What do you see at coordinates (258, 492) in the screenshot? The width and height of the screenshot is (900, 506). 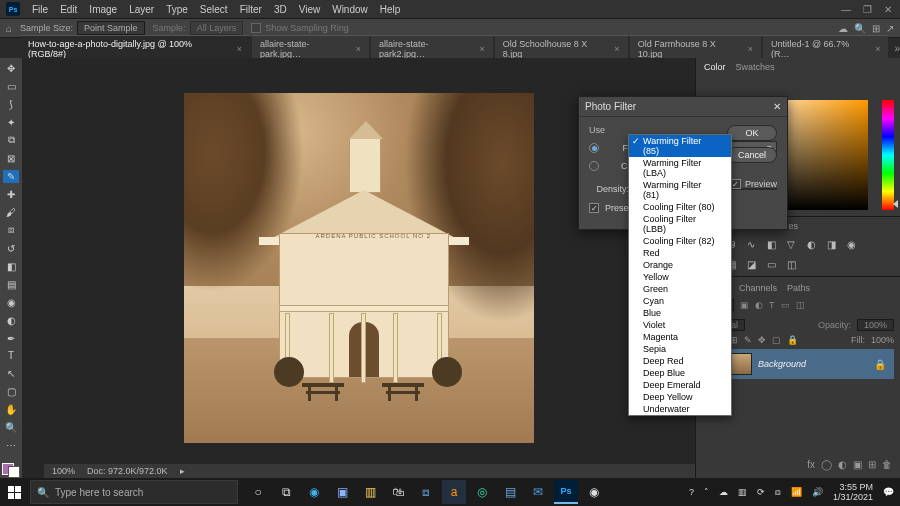 I see `cortana-icon: ○` at bounding box center [258, 492].